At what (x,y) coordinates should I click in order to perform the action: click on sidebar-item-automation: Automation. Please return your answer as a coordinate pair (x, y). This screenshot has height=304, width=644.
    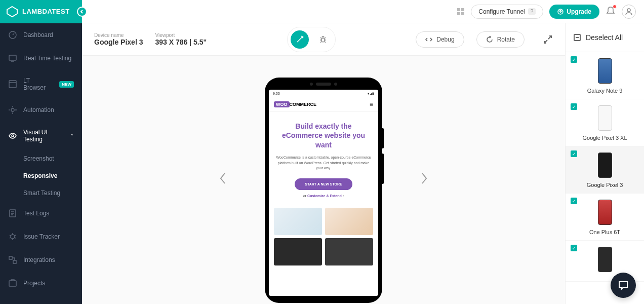
    Looking at the image, I should click on (41, 110).